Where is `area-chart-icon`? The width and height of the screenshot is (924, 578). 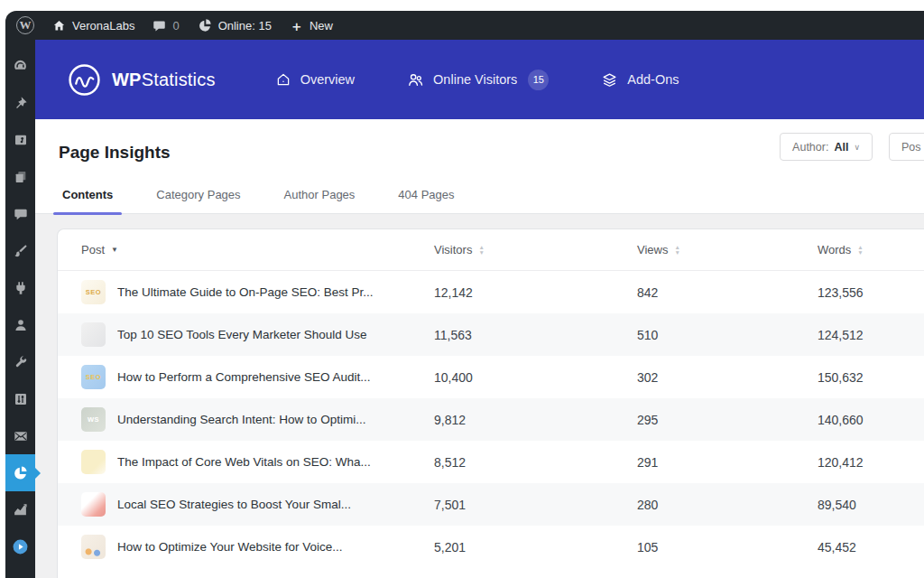 area-chart-icon is located at coordinates (20, 509).